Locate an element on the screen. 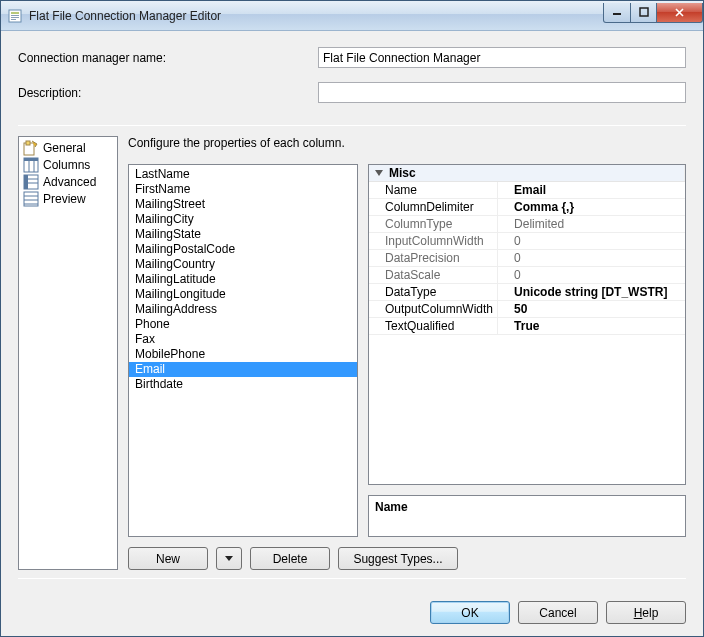  nav-label: General is located at coordinates (64, 148).